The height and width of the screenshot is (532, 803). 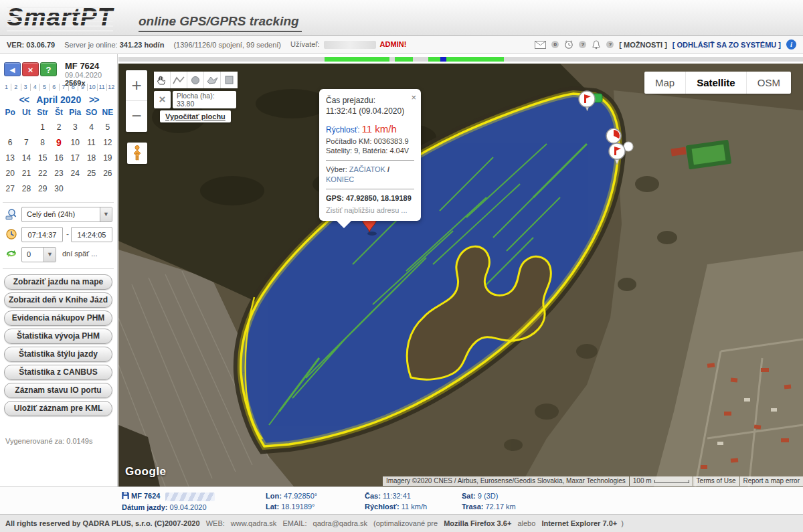 I want to click on calendar-day: 10, so click(x=75, y=143).